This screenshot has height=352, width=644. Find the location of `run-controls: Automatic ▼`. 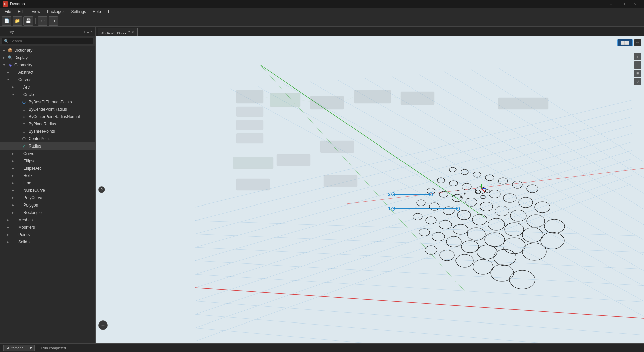

run-controls: Automatic ▼ is located at coordinates (19, 348).